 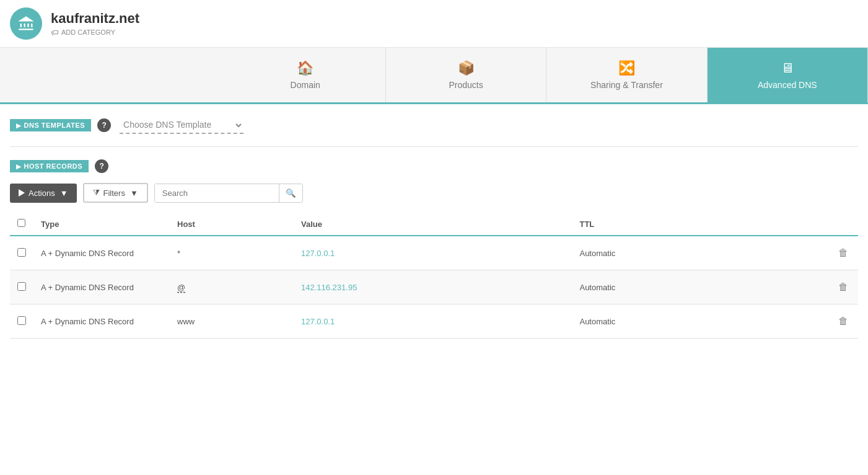 What do you see at coordinates (843, 321) in the screenshot?
I see `row-3-delete-button: 🗑` at bounding box center [843, 321].